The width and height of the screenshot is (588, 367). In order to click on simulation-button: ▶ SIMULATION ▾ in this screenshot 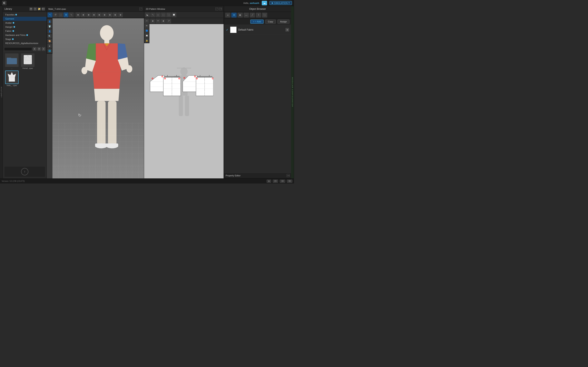, I will do `click(281, 3)`.